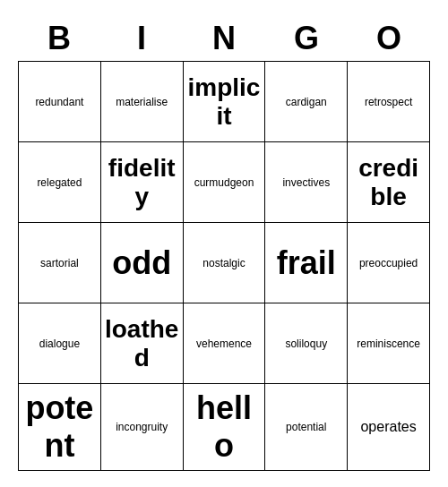 Image resolution: width=448 pixels, height=487 pixels. Describe the element at coordinates (389, 102) in the screenshot. I see `bingo-cell-4: retrospect` at that location.